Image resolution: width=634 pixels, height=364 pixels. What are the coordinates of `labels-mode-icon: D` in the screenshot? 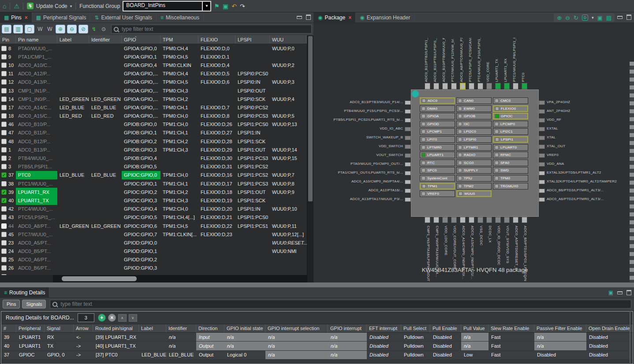 It's located at (585, 18).